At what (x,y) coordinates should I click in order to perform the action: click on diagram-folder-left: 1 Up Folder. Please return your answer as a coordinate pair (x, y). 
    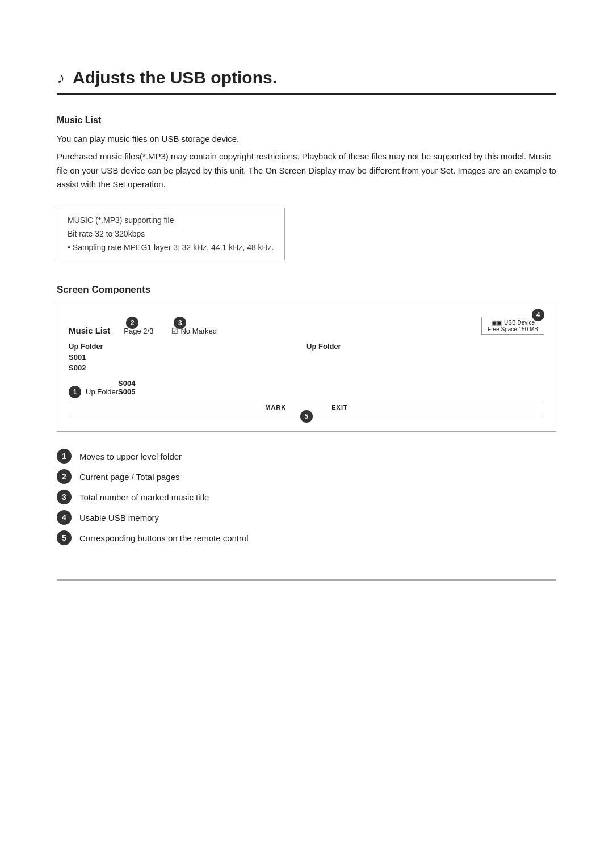
    Looking at the image, I should click on (102, 391).